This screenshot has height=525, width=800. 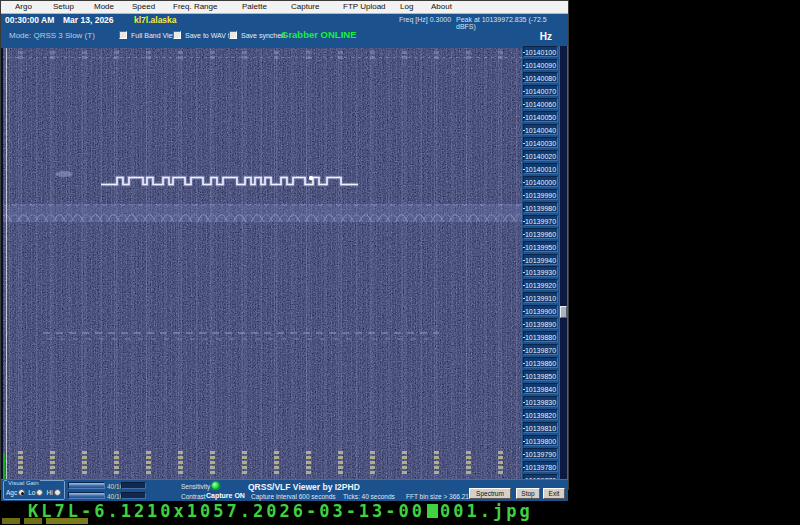 What do you see at coordinates (540, 414) in the screenshot?
I see `freq-label: 10139820` at bounding box center [540, 414].